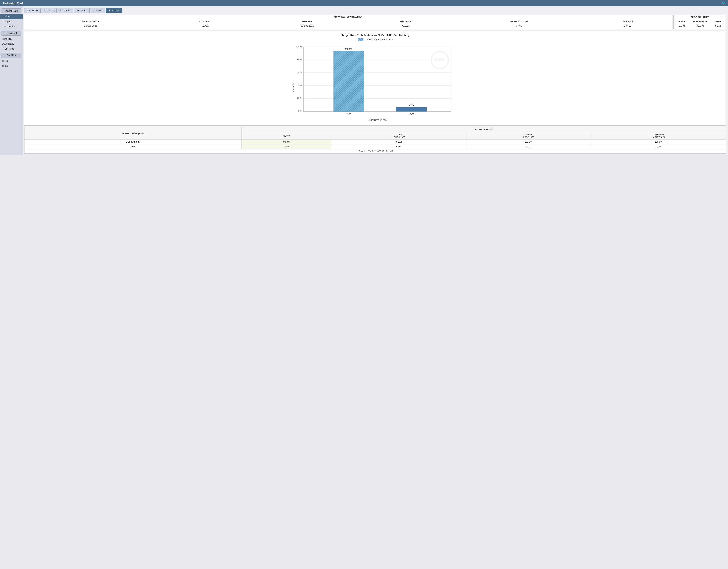  What do you see at coordinates (114, 11) in the screenshot?
I see `tab-22sep21: 22 Sep21` at bounding box center [114, 11].